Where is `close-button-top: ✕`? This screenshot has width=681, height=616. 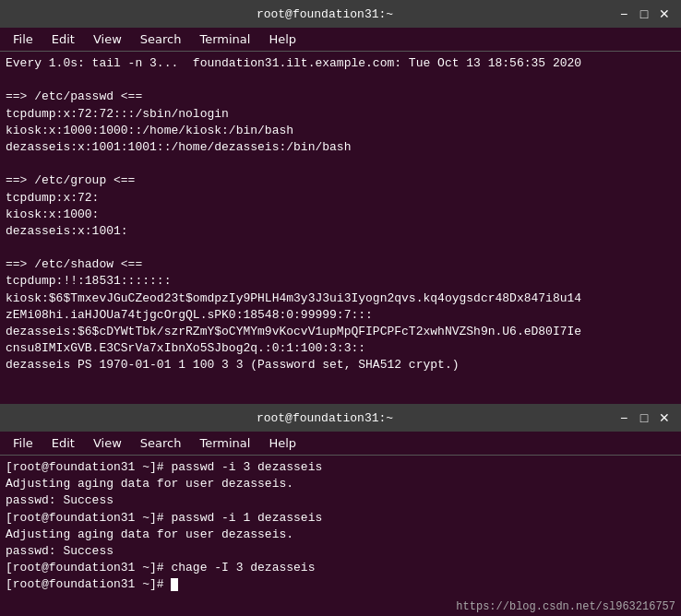 close-button-top: ✕ is located at coordinates (664, 14).